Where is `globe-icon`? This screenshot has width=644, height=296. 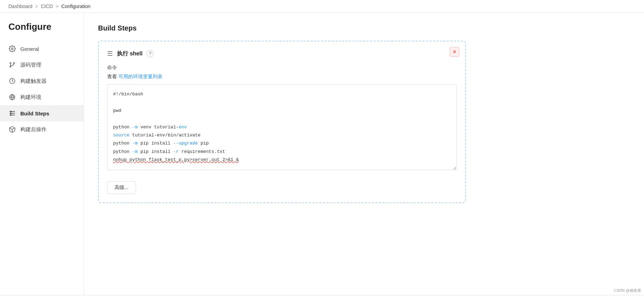 globe-icon is located at coordinates (12, 97).